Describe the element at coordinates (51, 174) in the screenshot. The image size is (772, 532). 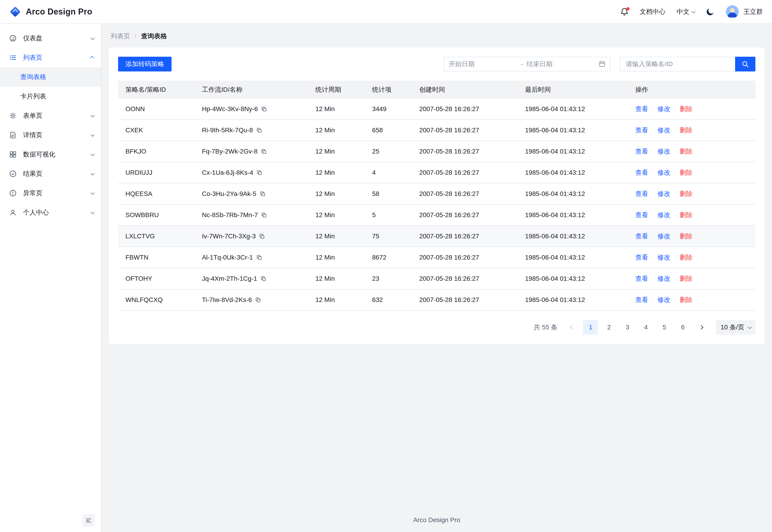
I see `sidebar-item-result: 结果页` at that location.